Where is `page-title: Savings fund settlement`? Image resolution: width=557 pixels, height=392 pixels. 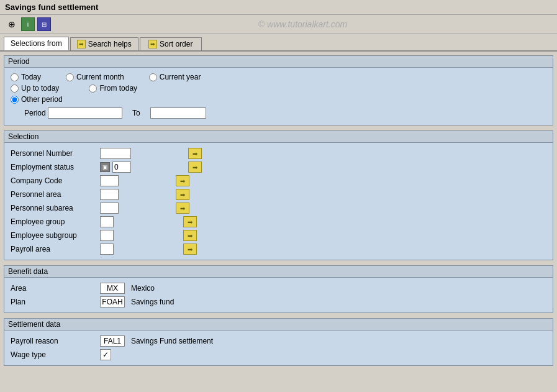 page-title: Savings fund settlement is located at coordinates (52, 7).